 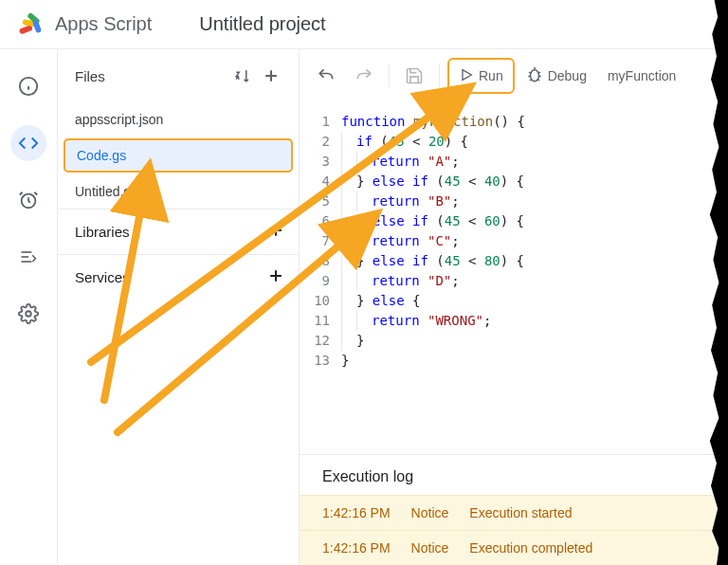 What do you see at coordinates (320, 222) in the screenshot?
I see `line-number: 6` at bounding box center [320, 222].